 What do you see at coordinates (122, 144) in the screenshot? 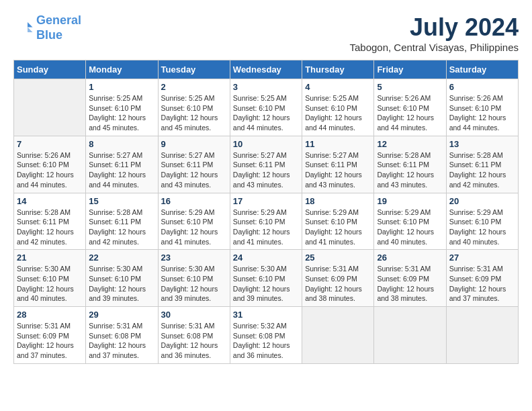
I see `day-number: 8` at bounding box center [122, 144].